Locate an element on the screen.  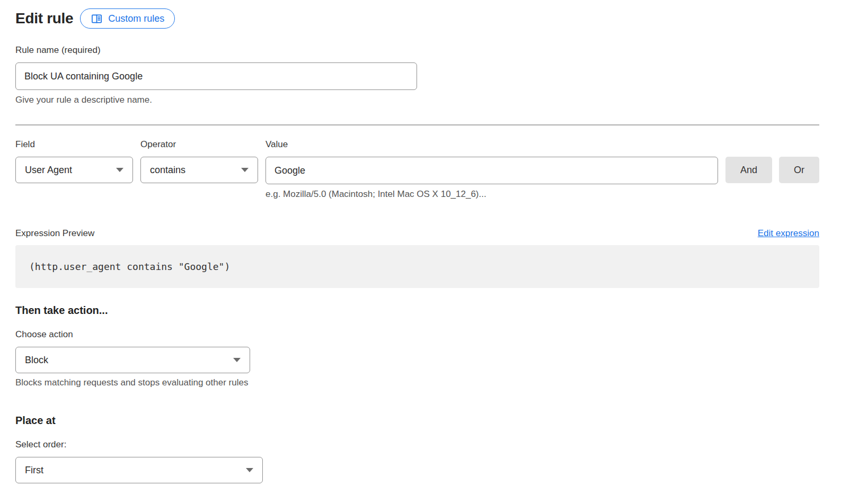
operator-select: contains is located at coordinates (199, 170).